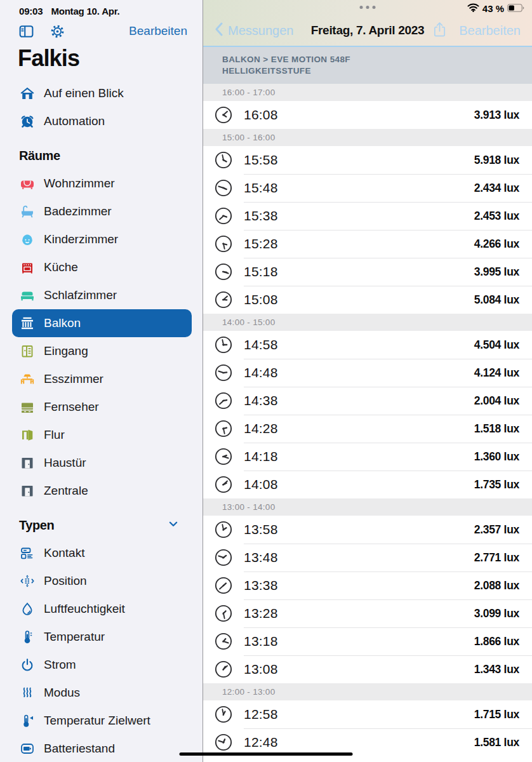 This screenshot has height=762, width=532. I want to click on tv-icon, so click(27, 407).